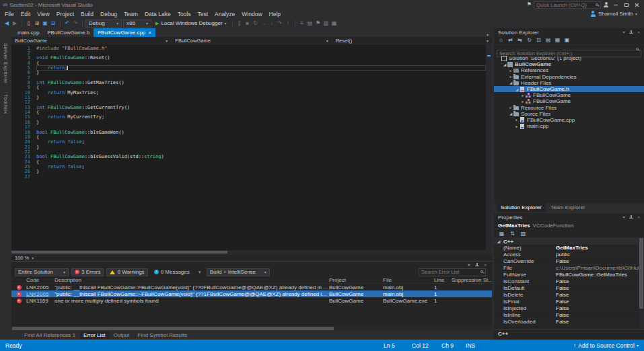 The image size is (644, 351). What do you see at coordinates (569, 108) in the screenshot?
I see `tree-item-resource-files: ▸Resource Files` at bounding box center [569, 108].